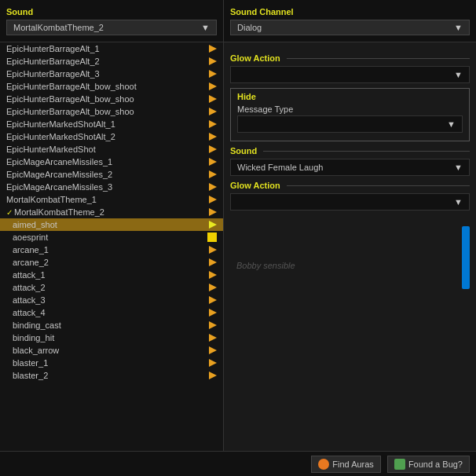 The image size is (476, 476). Describe the element at coordinates (112, 49) in the screenshot. I see `list-item: EpicHunterBarrageAlt_1` at that location.